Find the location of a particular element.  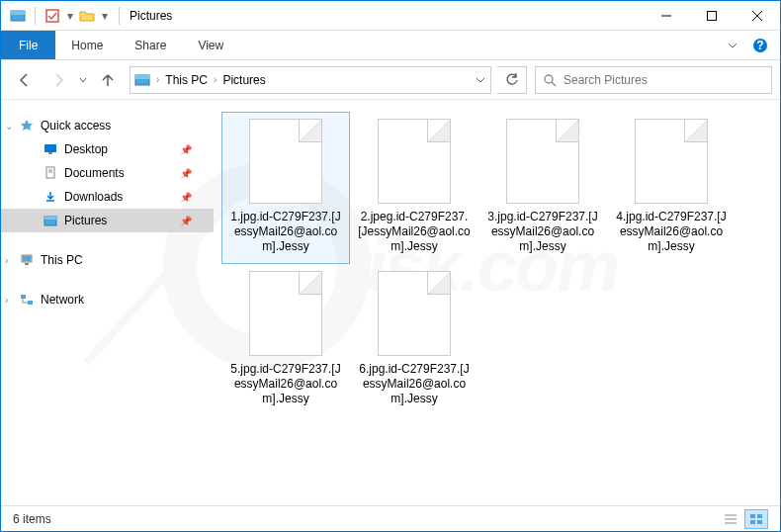

qat-customize-dropdown: ▾ is located at coordinates (105, 16).